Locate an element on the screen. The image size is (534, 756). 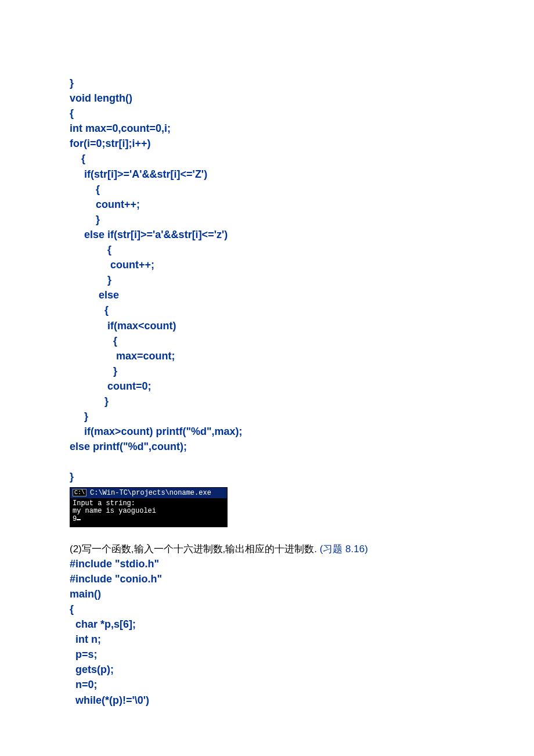
problem-text: (2)写一个函数,输入一个十六进制数,输出相应的十进制数. is located at coordinates (195, 549).